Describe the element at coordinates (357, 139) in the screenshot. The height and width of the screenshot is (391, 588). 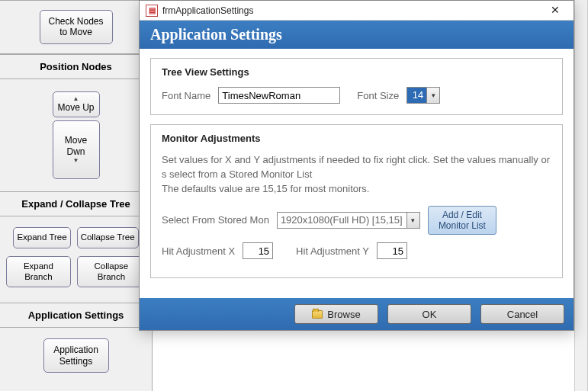
I see `monitor-title: Monitor Adjustments` at that location.